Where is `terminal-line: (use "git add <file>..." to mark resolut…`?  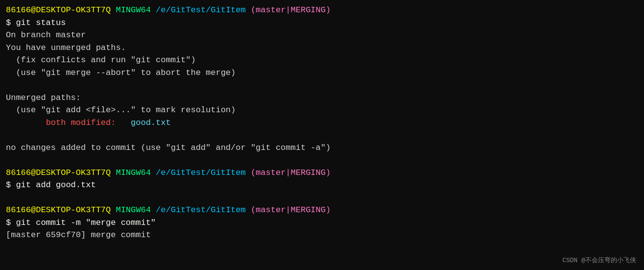
terminal-line: (use "git add <file>..." to mark resolut… is located at coordinates (322, 110).